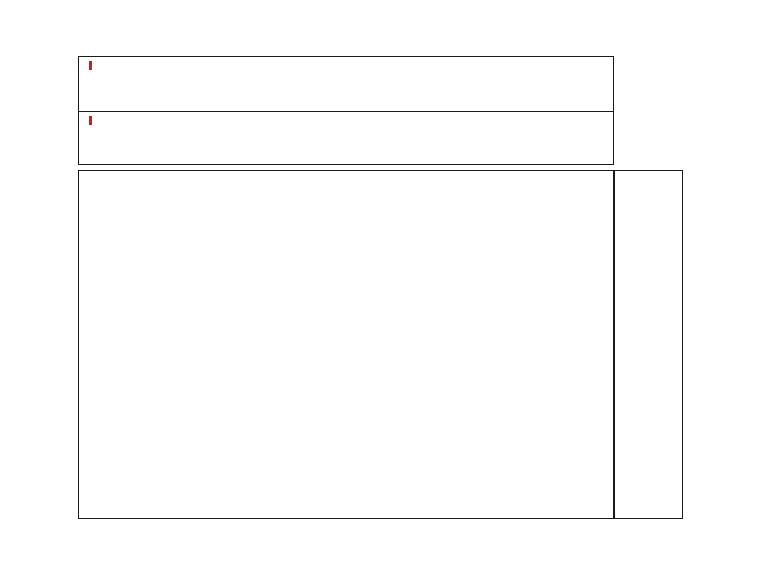 This screenshot has width=768, height=575. Describe the element at coordinates (346, 138) in the screenshot. I see `filtered-waveform-panel` at that location.